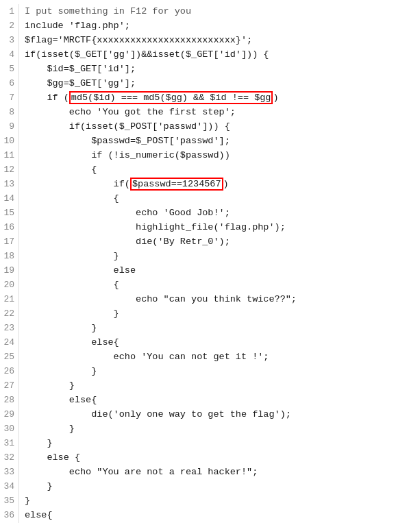 The height and width of the screenshot is (523, 420). Describe the element at coordinates (8, 343) in the screenshot. I see `line-number: 24` at that location.